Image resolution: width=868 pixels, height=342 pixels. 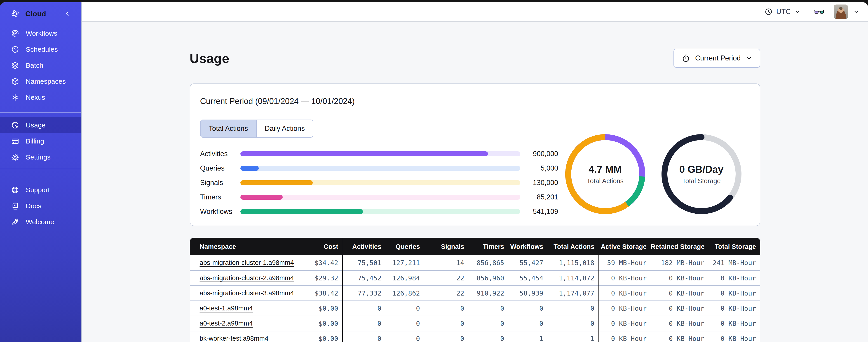 I want to click on cell-total-actions: 1, so click(x=573, y=337).